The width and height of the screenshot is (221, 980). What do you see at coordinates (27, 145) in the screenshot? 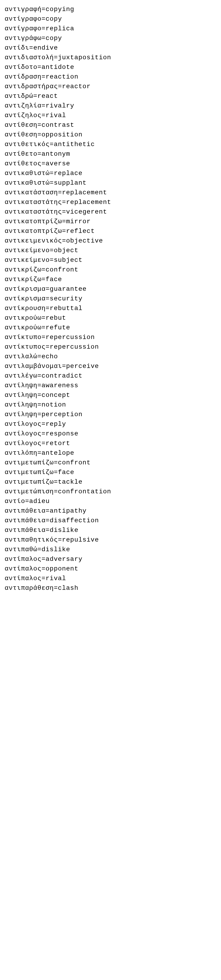
I see `greek-term: αντιθετικός` at bounding box center [27, 145].